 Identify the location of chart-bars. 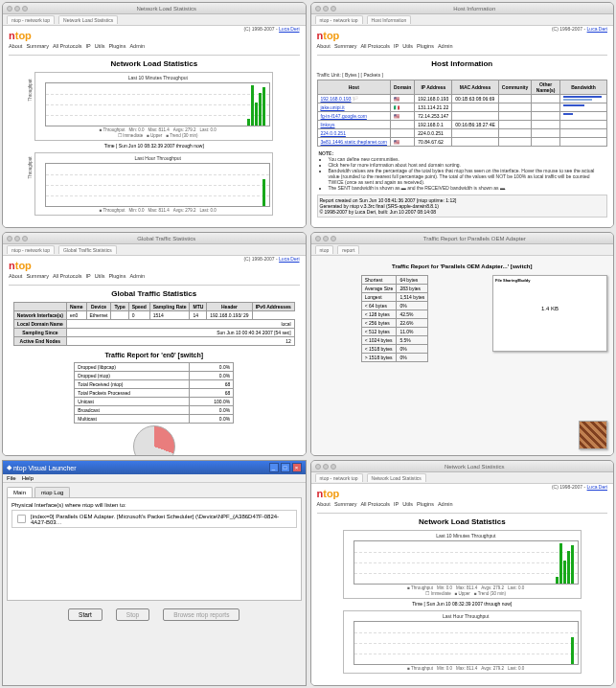
(257, 105).